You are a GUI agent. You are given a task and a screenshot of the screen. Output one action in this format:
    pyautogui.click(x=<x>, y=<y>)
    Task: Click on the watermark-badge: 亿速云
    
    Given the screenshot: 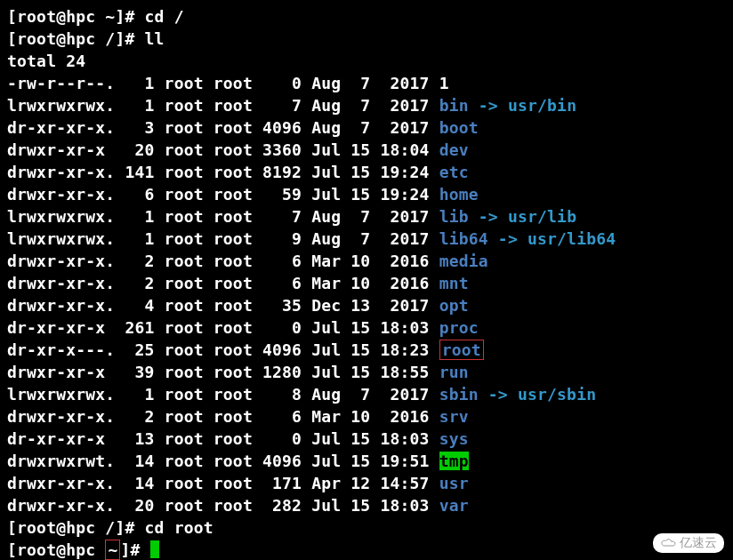 What is the action you would take?
    pyautogui.click(x=689, y=543)
    